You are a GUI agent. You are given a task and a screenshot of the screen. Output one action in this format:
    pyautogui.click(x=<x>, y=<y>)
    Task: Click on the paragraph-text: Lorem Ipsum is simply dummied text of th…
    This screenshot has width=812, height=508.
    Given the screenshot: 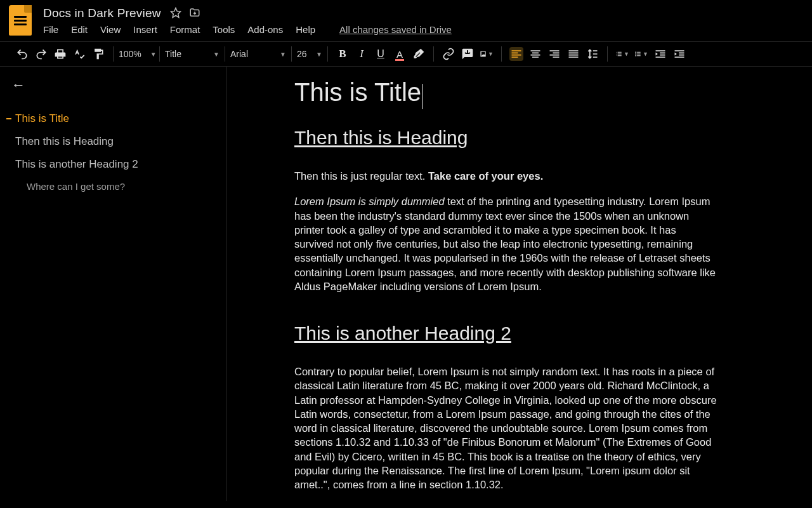 What is the action you would take?
    pyautogui.click(x=506, y=244)
    